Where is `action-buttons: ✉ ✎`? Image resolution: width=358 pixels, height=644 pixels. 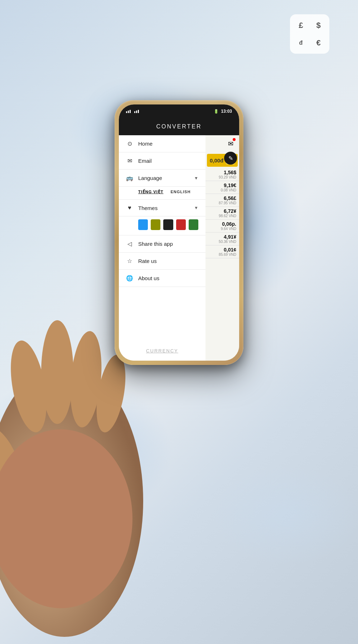
action-buttons: ✉ ✎ is located at coordinates (231, 151).